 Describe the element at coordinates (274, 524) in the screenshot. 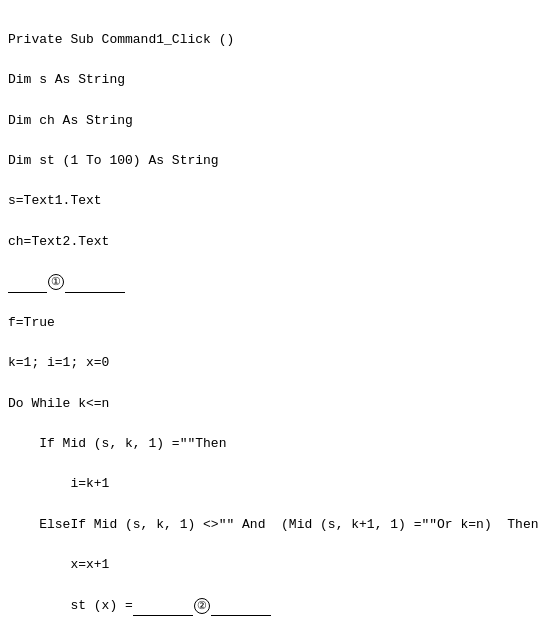

I see `line-13: ElseIf Mid (s, k, 1) <>"" And (Mid (s, k…` at that location.